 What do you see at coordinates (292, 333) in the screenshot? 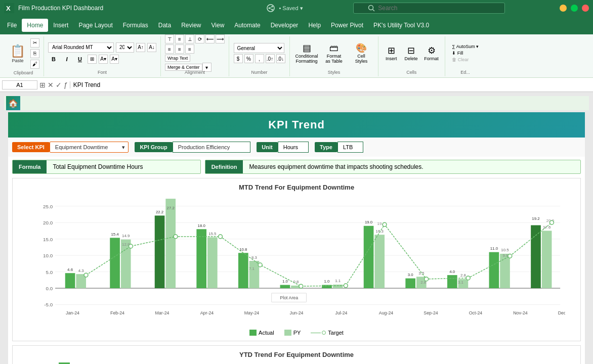
I see `legend-py: PY` at bounding box center [292, 333].